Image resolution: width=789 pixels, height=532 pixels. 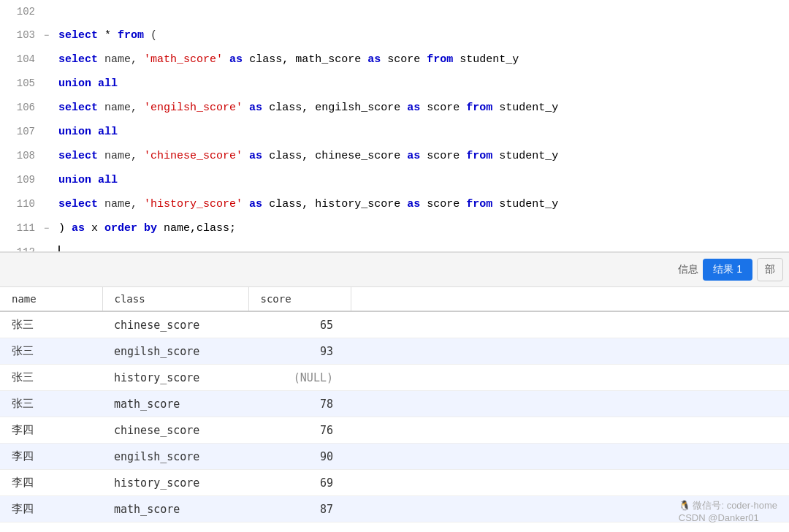 I want to click on line-content: select name, 'chinese_score' as class, c…, so click(x=422, y=156).